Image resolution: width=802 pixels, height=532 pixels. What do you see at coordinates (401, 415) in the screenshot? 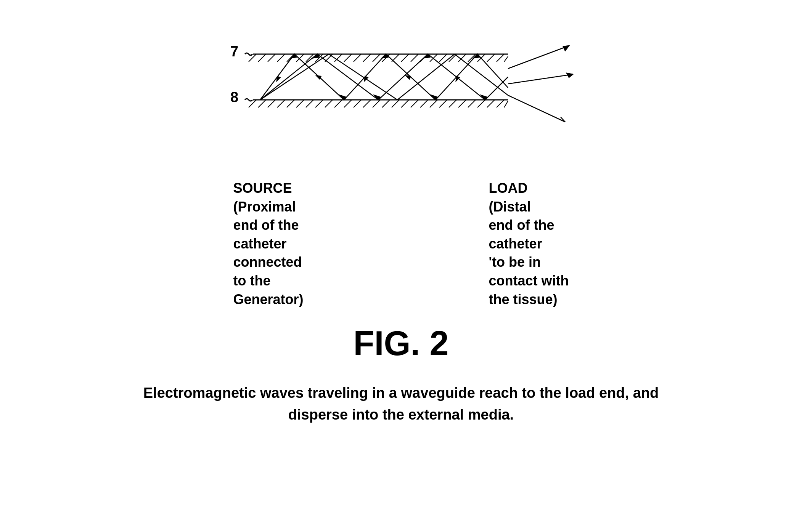
I see `caption-line2: disperse into the external media.` at bounding box center [401, 415].